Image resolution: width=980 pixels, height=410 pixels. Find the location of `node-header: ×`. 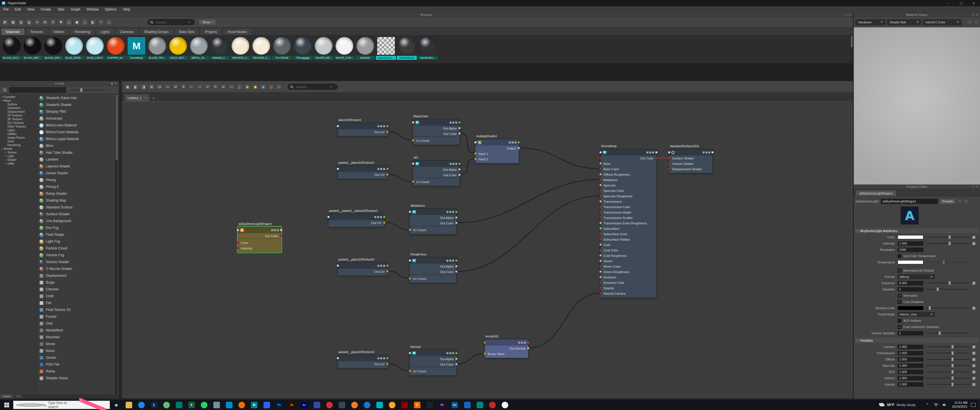

node-header: × is located at coordinates (497, 142).